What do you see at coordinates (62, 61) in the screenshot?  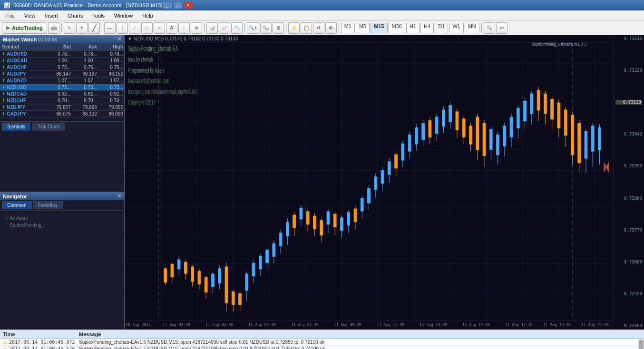 I see `market-watch-row-audcad: ⬆AUDCAD 1.00... 1.00... 1.00... 0.99` at bounding box center [62, 61].